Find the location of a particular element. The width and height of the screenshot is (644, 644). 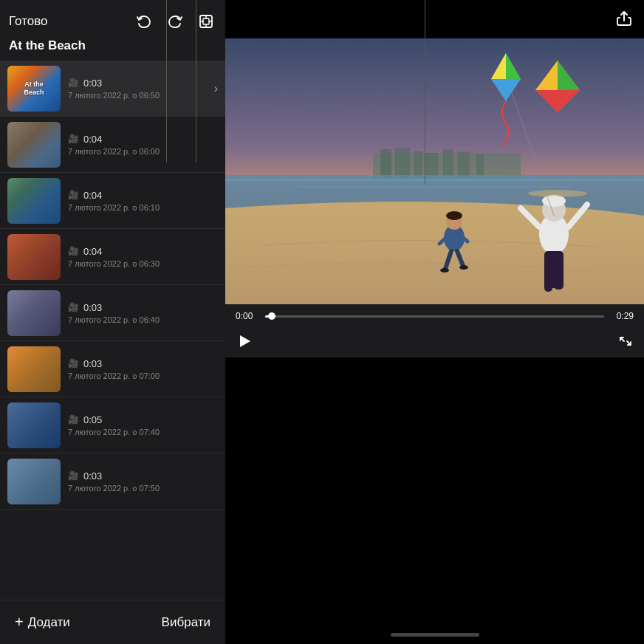

clip-info-6: 🎥 0:03 7 лютого 2022 р. о 07:00 is located at coordinates (139, 369).